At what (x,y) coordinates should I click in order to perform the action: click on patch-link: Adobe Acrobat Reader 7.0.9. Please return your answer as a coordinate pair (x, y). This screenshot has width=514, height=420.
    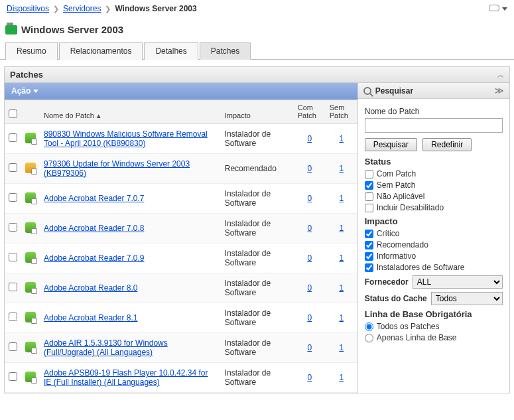
    Looking at the image, I should click on (94, 258).